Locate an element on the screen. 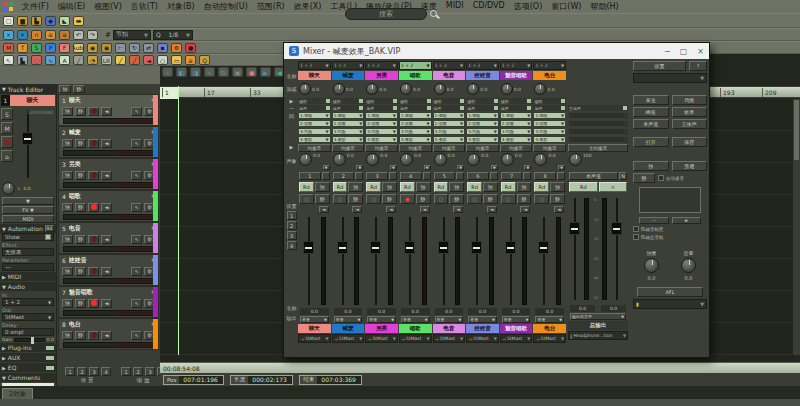  automation-section-header: ▼AutomationRd is located at coordinates (28, 228).